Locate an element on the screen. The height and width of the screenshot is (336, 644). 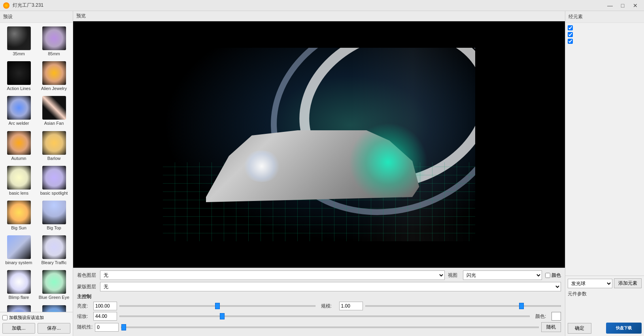
preset-item-barlow: Barlow is located at coordinates (54, 146).